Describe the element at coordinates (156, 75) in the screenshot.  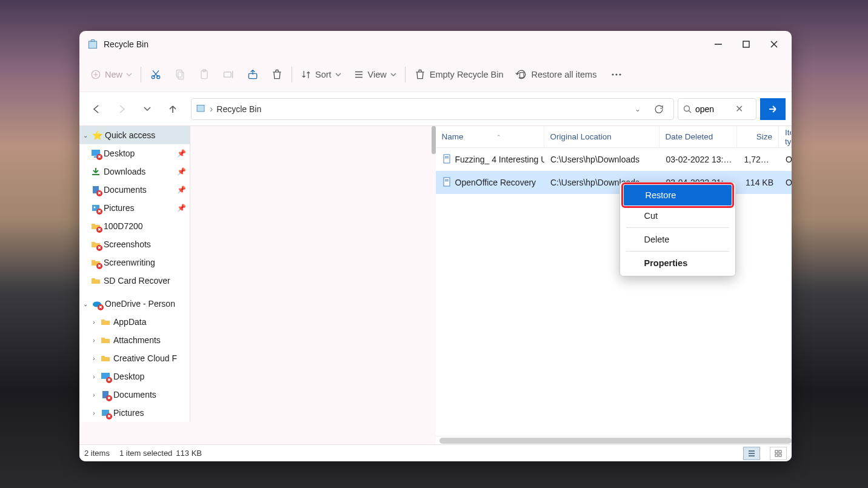
I see `cut-button` at that location.